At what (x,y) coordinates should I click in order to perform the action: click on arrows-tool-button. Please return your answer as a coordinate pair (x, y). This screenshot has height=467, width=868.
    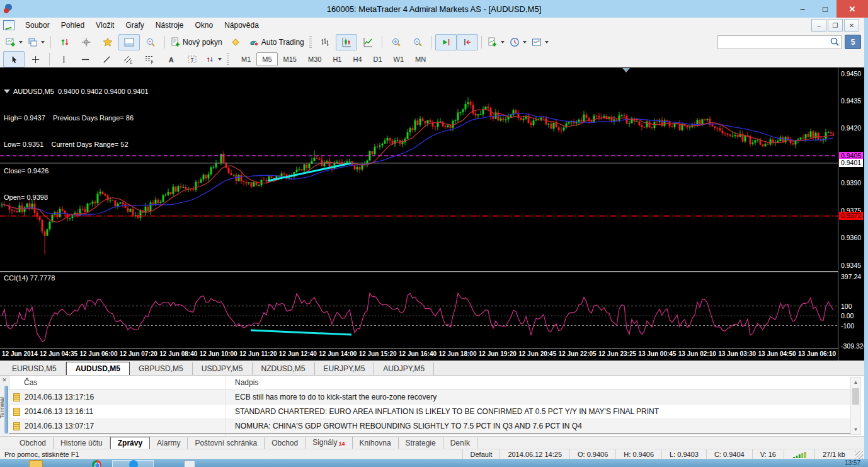
    Looking at the image, I should click on (214, 59).